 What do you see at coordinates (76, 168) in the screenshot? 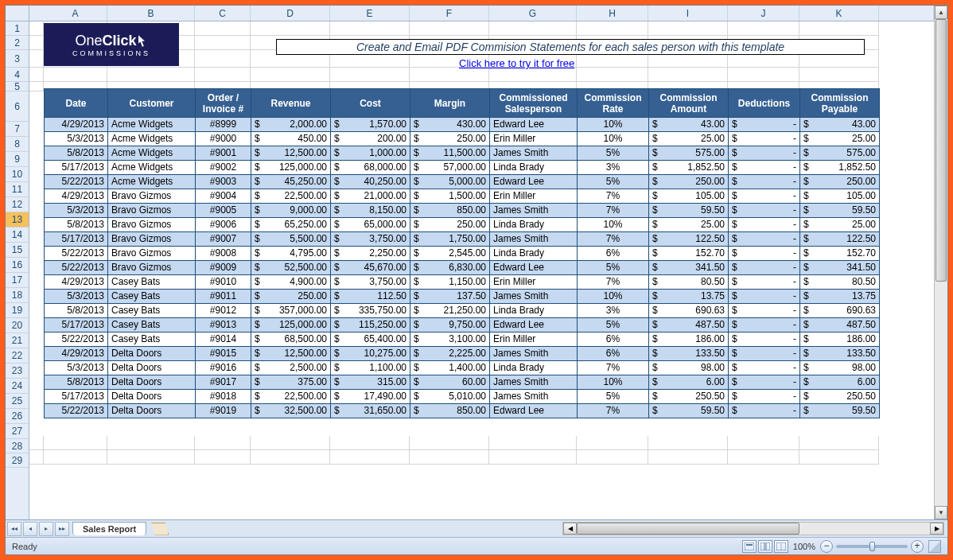
I see `cell: 5/17/2013` at bounding box center [76, 168].